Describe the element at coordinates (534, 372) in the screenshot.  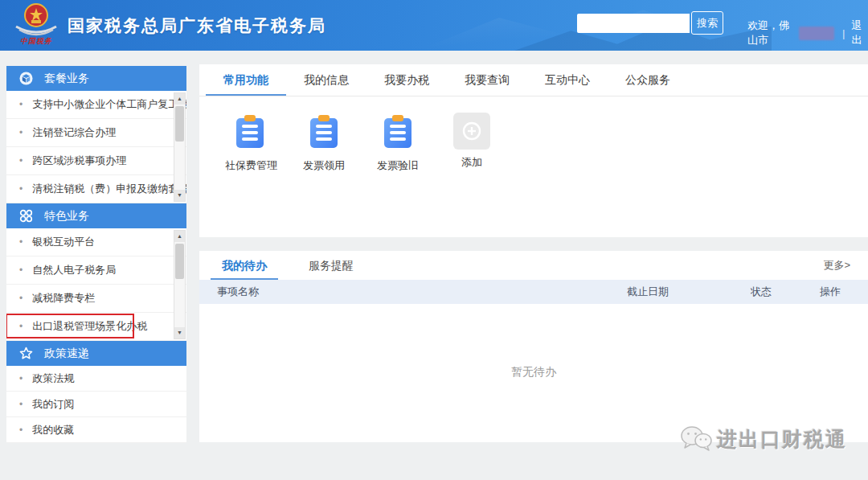
I see `empty-state-text: 暂无待办` at that location.